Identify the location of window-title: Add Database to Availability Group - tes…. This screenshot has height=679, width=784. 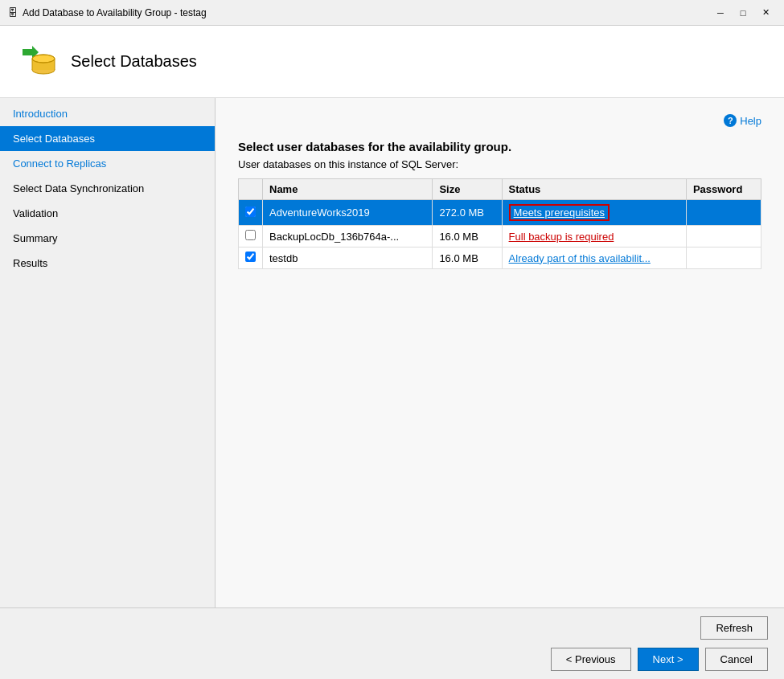
(114, 13).